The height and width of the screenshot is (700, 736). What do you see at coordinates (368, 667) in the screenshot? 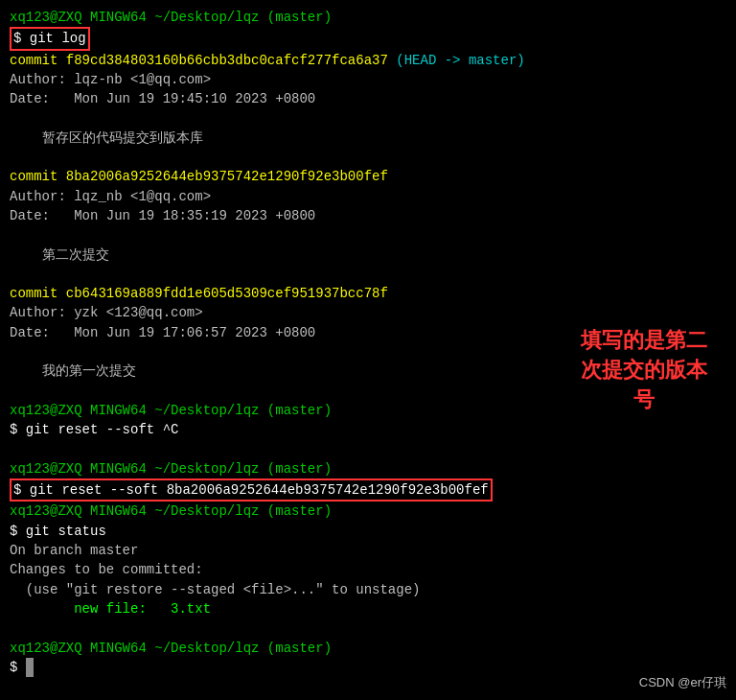
I see `dollar-prompt: $` at bounding box center [368, 667].